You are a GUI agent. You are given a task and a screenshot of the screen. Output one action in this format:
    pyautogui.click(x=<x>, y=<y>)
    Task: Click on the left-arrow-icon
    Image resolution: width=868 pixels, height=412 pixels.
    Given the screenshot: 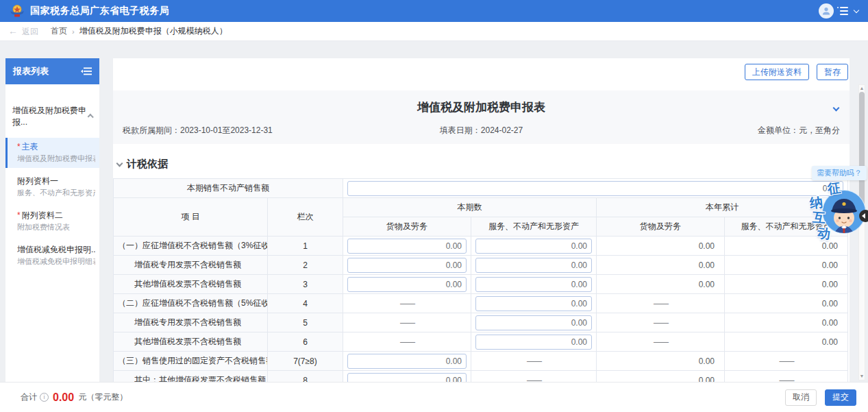 What is the action you would take?
    pyautogui.click(x=863, y=216)
    